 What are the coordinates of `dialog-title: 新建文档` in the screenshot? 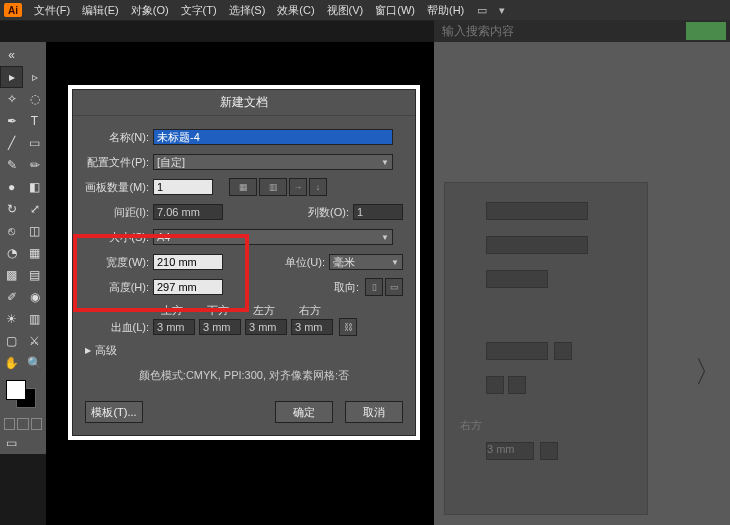 It's located at (244, 103).